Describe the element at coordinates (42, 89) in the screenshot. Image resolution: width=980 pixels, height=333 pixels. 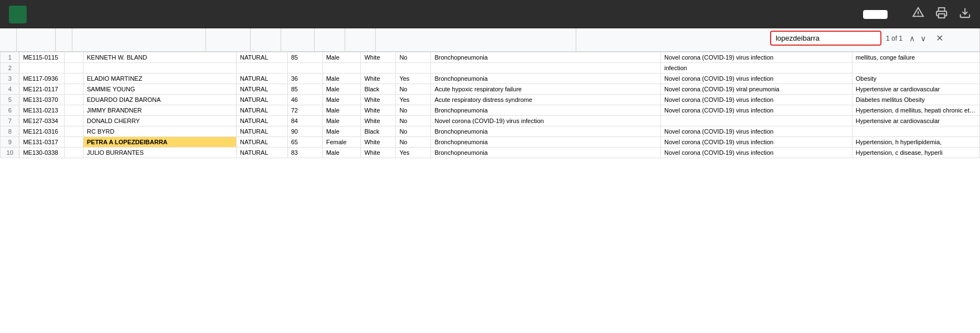
I see `cell-b: ME121-0117` at that location.